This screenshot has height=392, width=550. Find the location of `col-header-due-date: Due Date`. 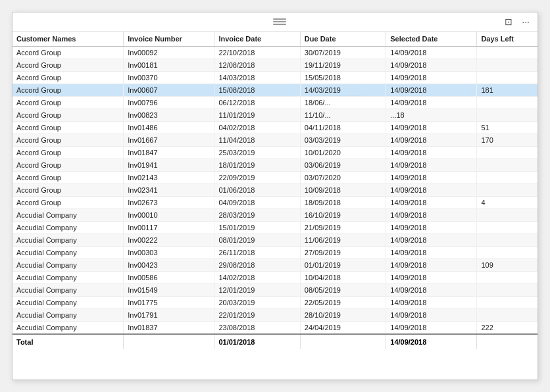

col-header-due-date: Due Date is located at coordinates (343, 39).